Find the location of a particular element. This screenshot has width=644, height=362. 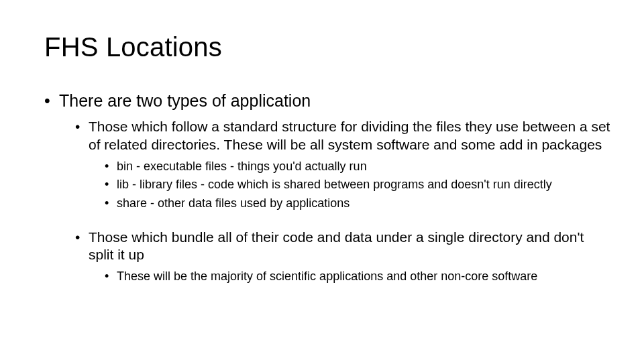

list-item: lib - library files - code which is shar… is located at coordinates (358, 185).